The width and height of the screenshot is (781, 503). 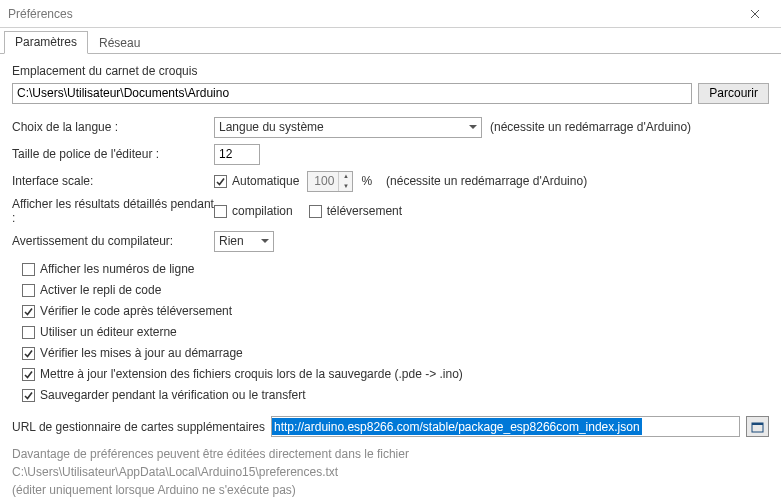 I want to click on footnotes: Davantage de préférences peuvent être éd…, so click(x=390, y=472).